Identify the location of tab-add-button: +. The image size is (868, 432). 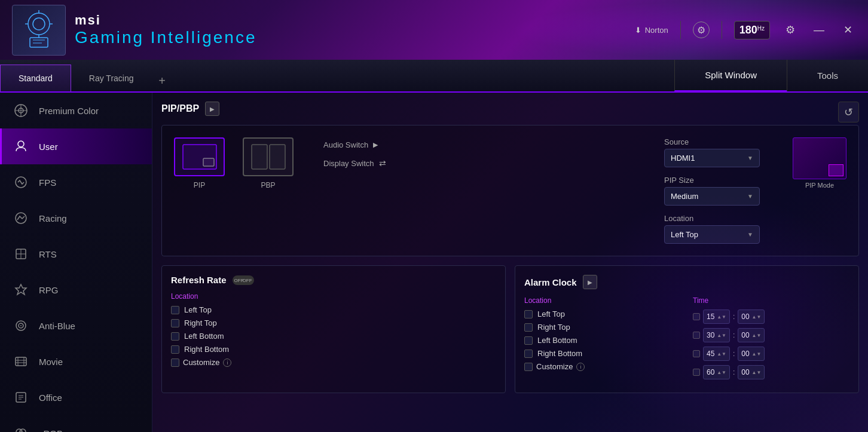
(163, 81).